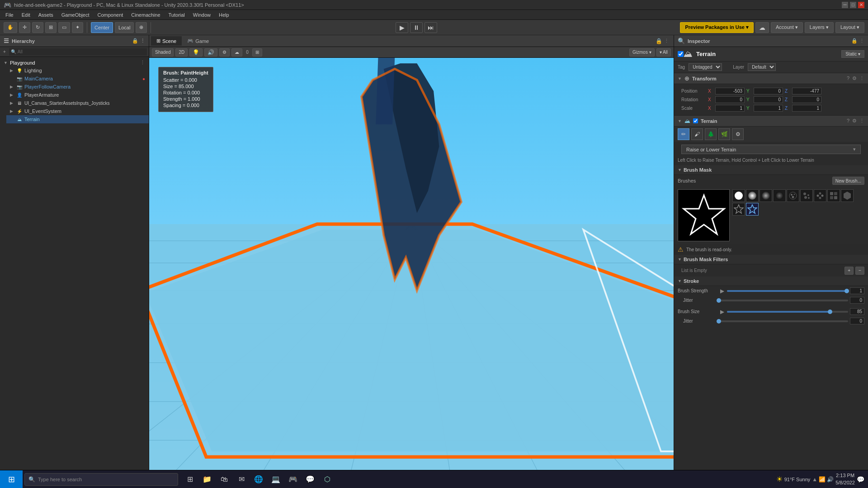 The height and width of the screenshot is (488, 868). What do you see at coordinates (276, 479) in the screenshot?
I see `taskbar-icon-pycharm: 💻` at bounding box center [276, 479].